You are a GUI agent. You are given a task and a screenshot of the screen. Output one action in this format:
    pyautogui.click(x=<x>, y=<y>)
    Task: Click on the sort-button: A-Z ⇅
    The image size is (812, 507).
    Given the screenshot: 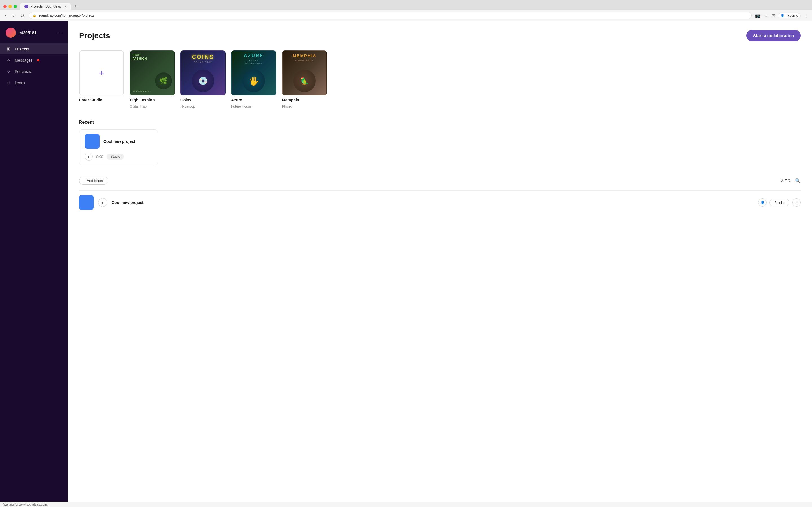 What is the action you would take?
    pyautogui.click(x=786, y=181)
    